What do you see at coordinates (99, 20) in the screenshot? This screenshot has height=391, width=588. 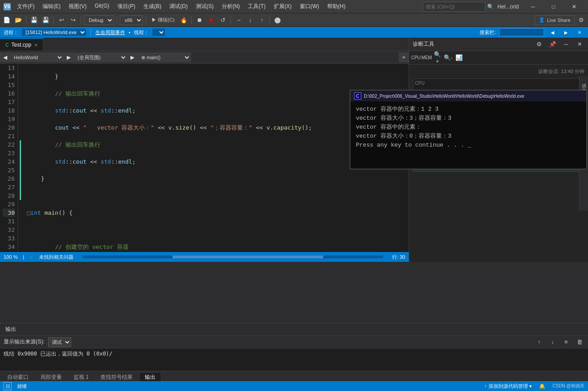 I see `config-dropdown: Debug` at bounding box center [99, 20].